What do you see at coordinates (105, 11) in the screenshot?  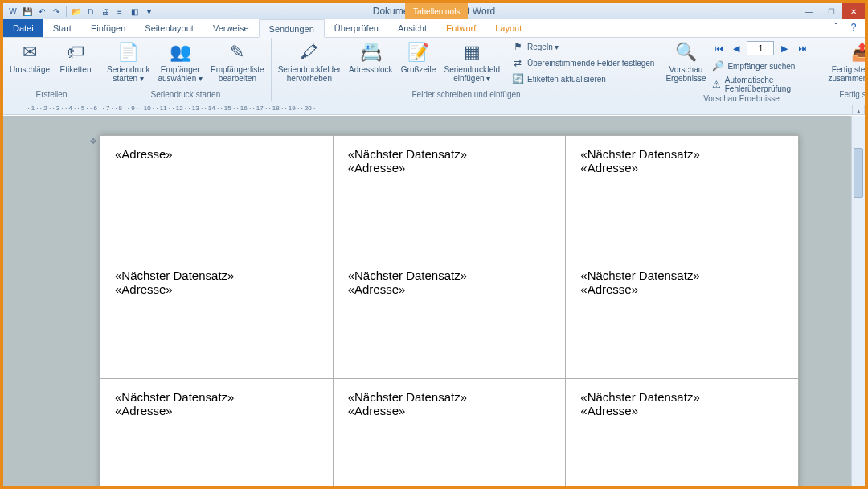 I see `print-icon: 🖨` at bounding box center [105, 11].